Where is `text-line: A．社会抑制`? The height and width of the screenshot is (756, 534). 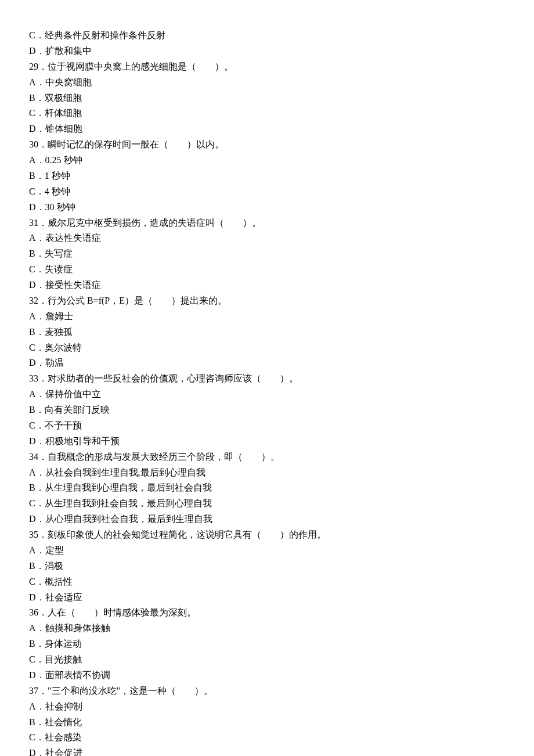
text-line: A．社会抑制 is located at coordinates (267, 707).